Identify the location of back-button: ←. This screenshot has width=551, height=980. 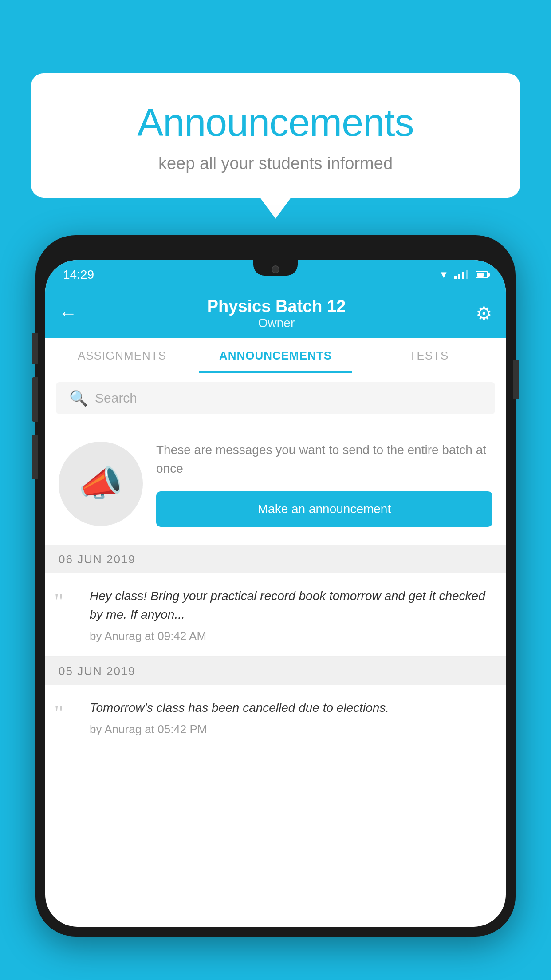
(68, 313).